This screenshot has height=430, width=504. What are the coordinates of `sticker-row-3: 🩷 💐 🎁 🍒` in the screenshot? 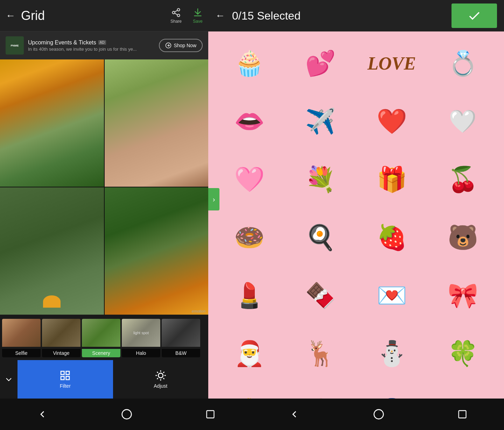 It's located at (356, 179).